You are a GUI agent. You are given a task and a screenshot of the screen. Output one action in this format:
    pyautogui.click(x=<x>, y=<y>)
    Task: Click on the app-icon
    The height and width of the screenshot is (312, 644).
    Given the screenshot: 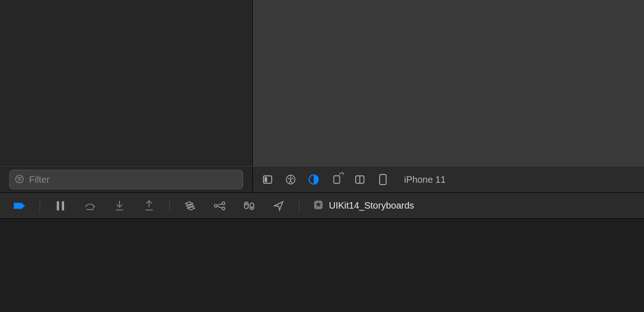 What is the action you would take?
    pyautogui.click(x=318, y=206)
    